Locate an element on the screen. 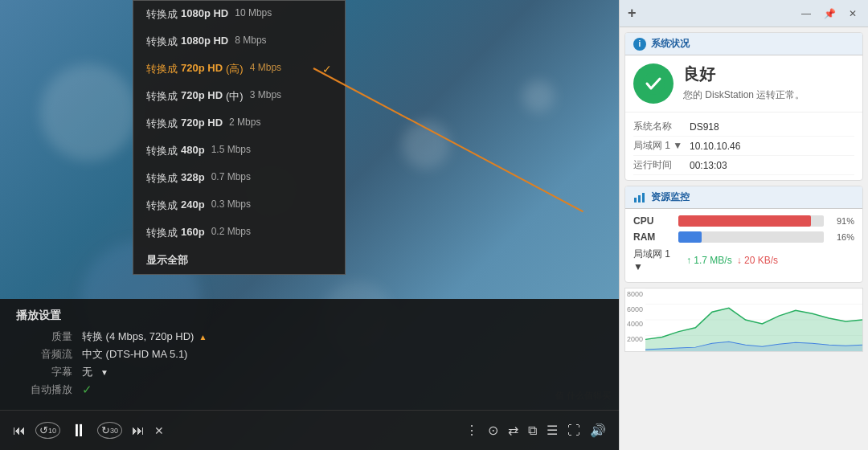  y-label-2000: 2000 is located at coordinates (635, 339).